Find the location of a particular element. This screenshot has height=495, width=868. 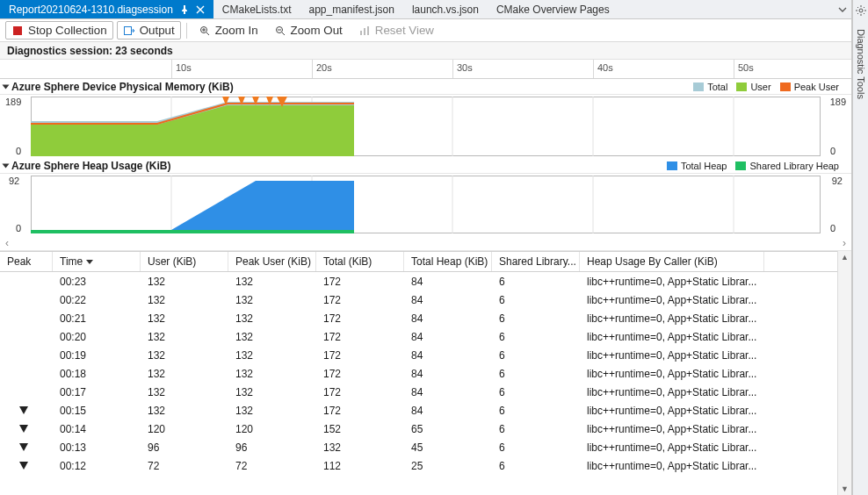

chart2-legend: Total Heap Shared Library Heap is located at coordinates (757, 166).